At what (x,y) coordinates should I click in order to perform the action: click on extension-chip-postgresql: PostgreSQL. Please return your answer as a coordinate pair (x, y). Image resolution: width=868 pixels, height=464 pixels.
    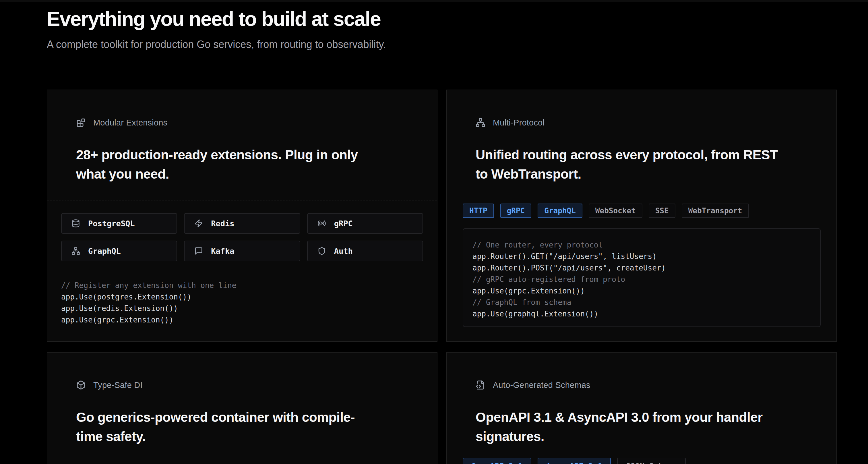
    Looking at the image, I should click on (119, 223).